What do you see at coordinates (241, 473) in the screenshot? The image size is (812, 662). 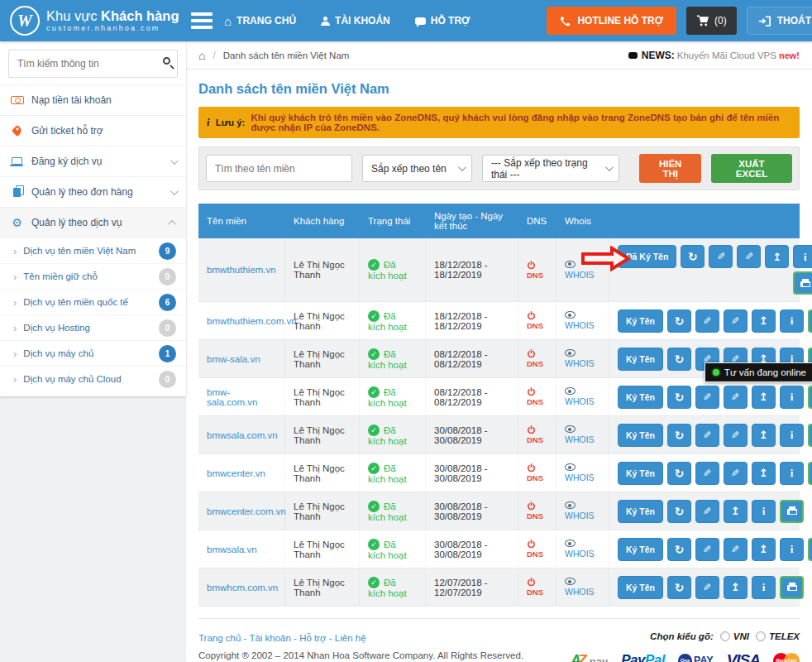 I see `domain-link: bmwcenter.vn` at bounding box center [241, 473].